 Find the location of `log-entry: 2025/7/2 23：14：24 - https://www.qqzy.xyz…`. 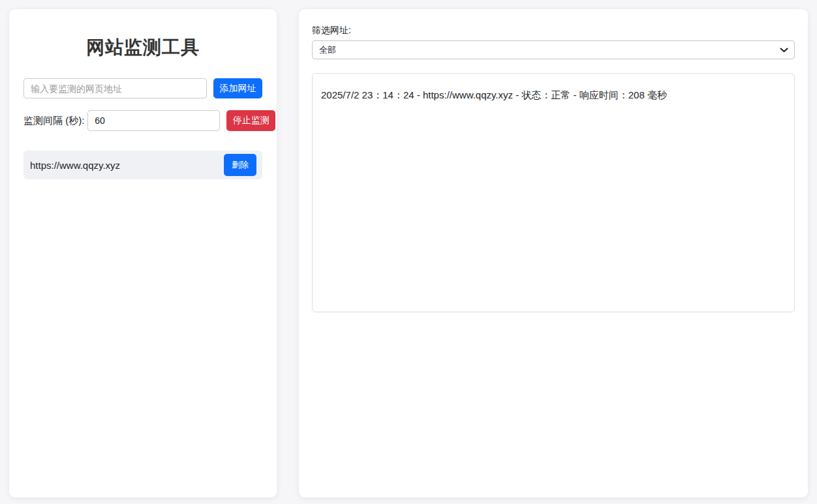

log-entry: 2025/7/2 23：14：24 - https://www.qqzy.xyz… is located at coordinates (553, 95).